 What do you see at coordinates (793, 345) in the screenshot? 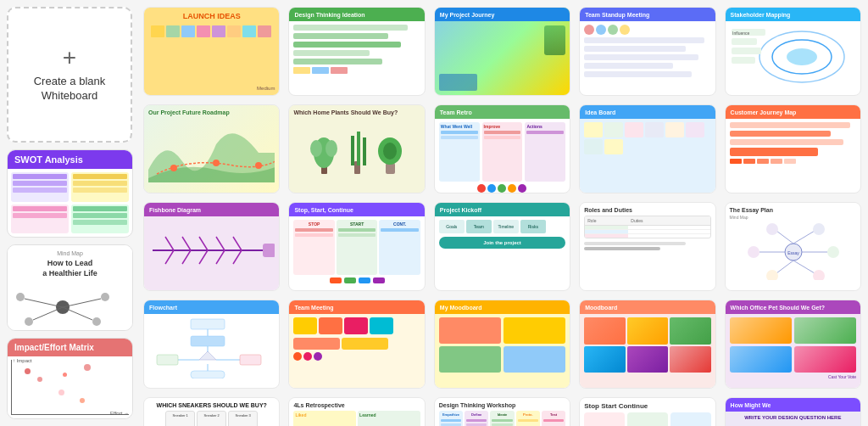
I see `template-office-pet: Which Office Pet Should We Get? Cast You…` at bounding box center [793, 345].